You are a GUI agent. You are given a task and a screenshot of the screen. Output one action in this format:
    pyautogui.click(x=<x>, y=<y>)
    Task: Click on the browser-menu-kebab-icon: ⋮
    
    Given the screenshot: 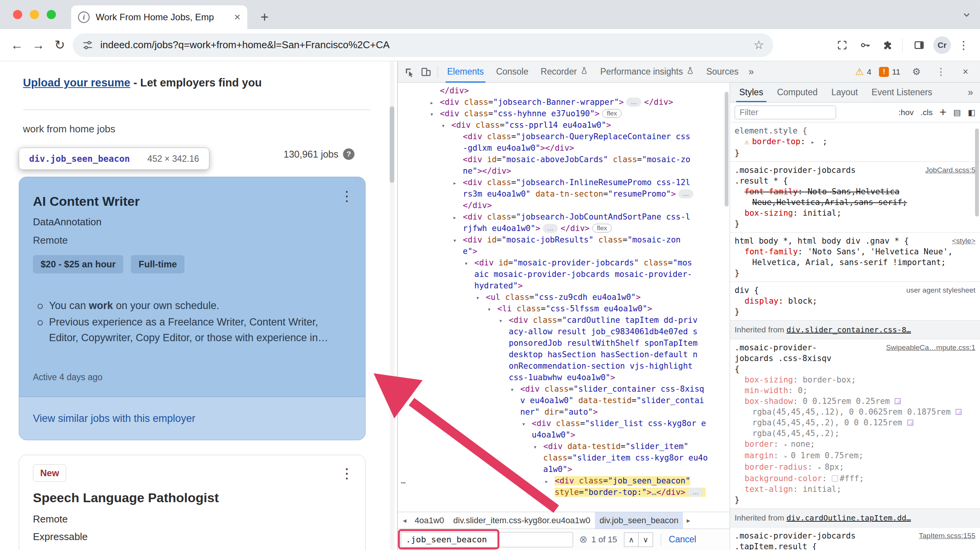 What is the action you would take?
    pyautogui.click(x=964, y=45)
    